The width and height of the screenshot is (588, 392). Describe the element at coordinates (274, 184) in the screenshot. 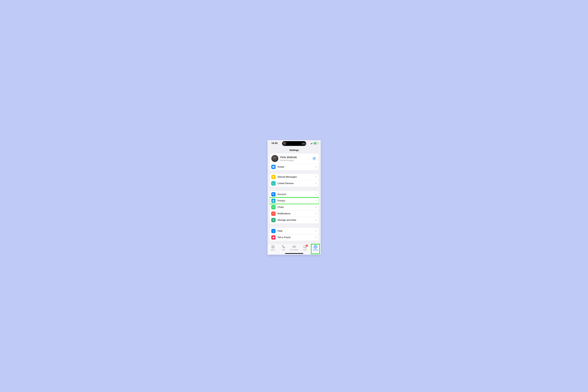

I see `laptop-icon` at that location.